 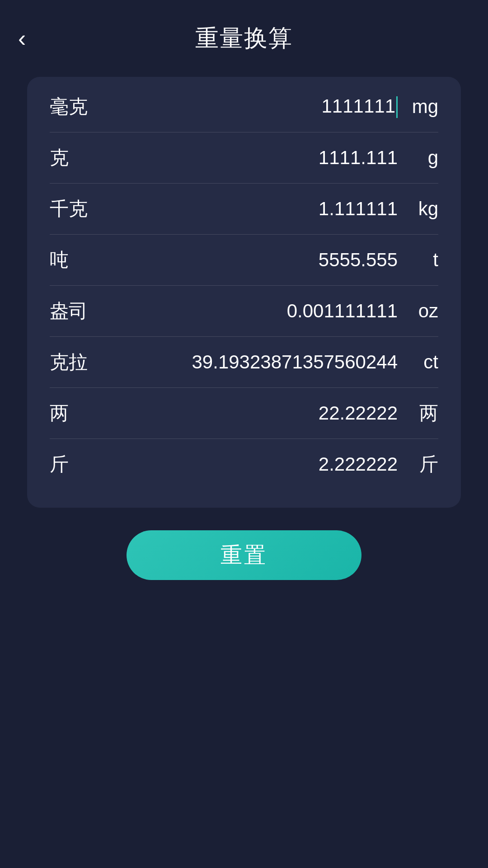 What do you see at coordinates (273, 464) in the screenshot?
I see `input-area-jin: 2.222222斤` at bounding box center [273, 464].